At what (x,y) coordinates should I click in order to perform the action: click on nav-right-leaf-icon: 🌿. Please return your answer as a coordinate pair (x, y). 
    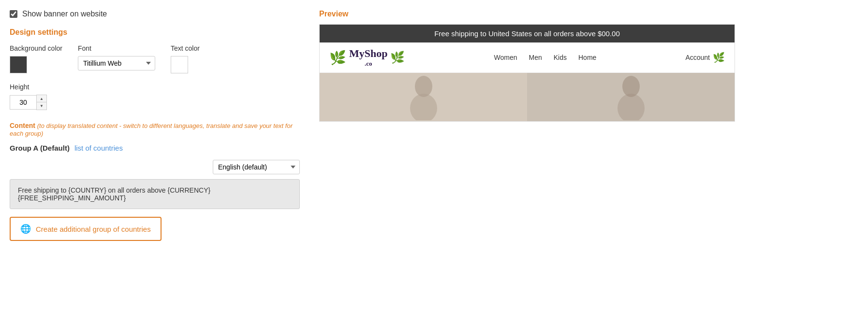
    Looking at the image, I should click on (719, 57).